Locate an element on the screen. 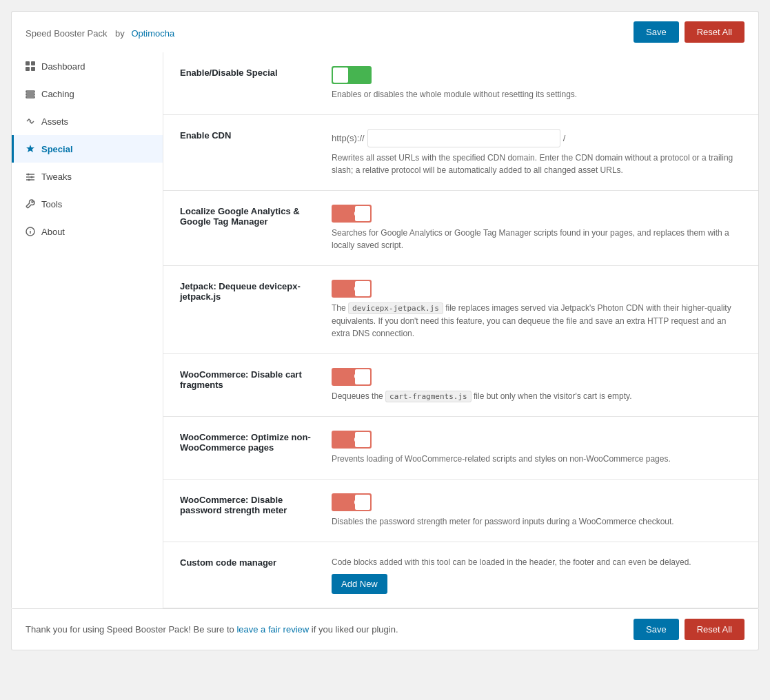 The height and width of the screenshot is (700, 770). toggle-container-woo-password: OFF is located at coordinates (536, 502).